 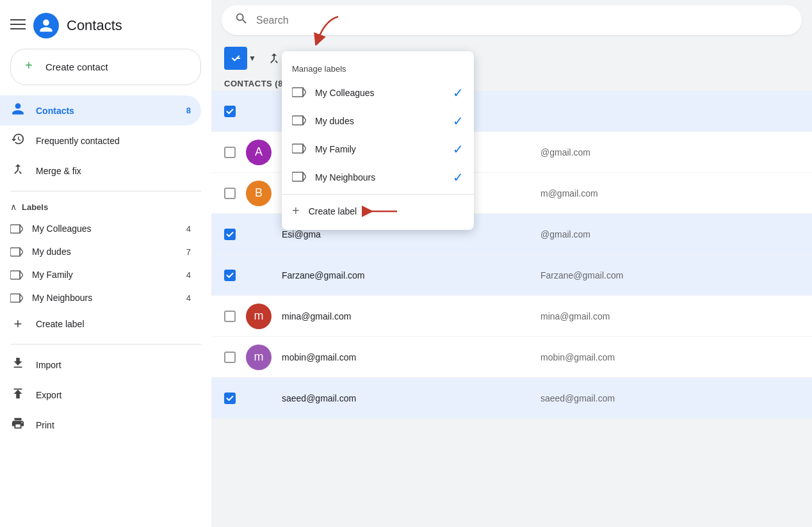 I want to click on avatar: B, so click(x=259, y=193).